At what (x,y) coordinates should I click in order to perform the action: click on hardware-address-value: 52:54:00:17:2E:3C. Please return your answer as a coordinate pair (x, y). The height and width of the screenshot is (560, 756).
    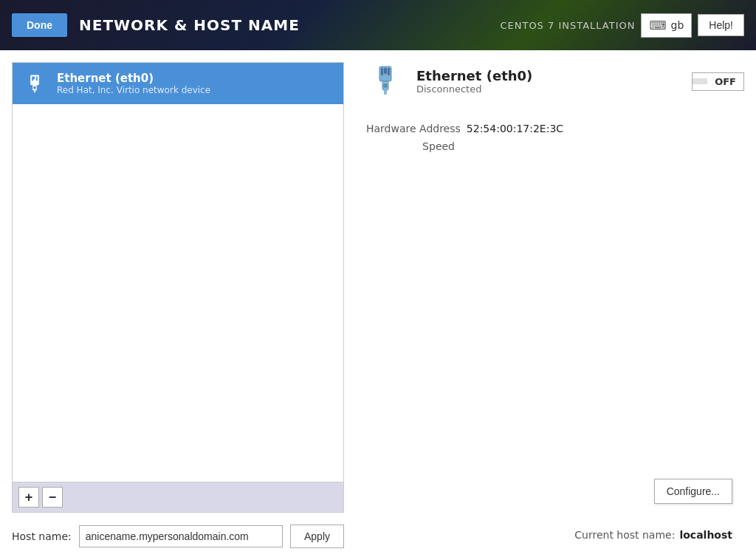
    Looking at the image, I should click on (515, 129).